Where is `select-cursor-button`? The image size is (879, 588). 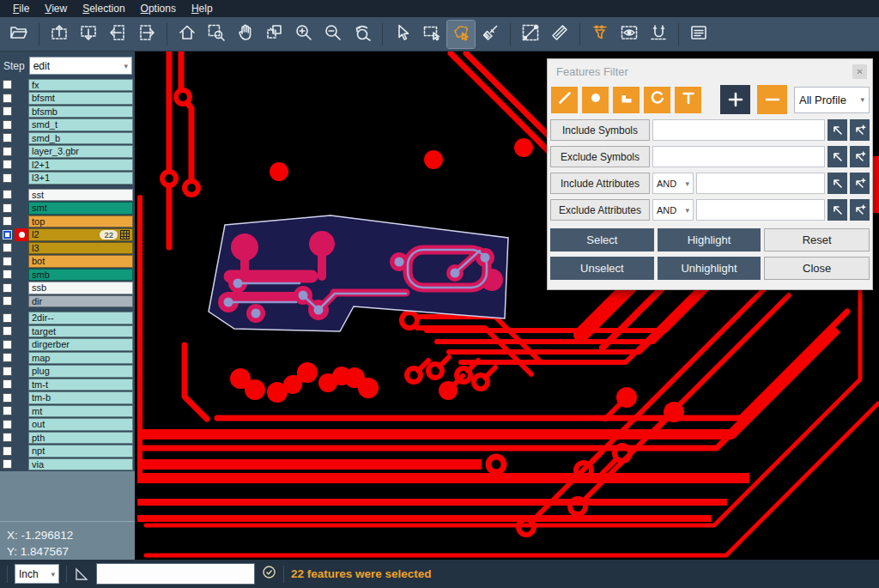 select-cursor-button is located at coordinates (403, 34).